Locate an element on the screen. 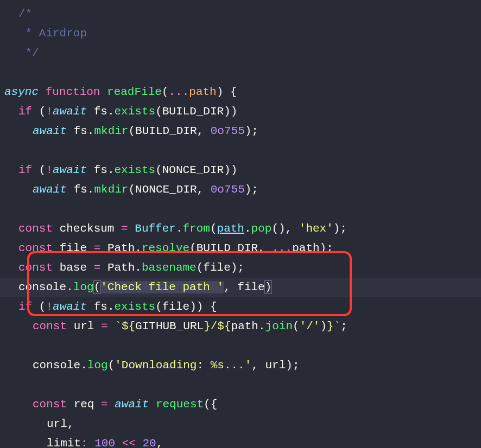 The image size is (481, 448). param-path: path is located at coordinates (202, 92).